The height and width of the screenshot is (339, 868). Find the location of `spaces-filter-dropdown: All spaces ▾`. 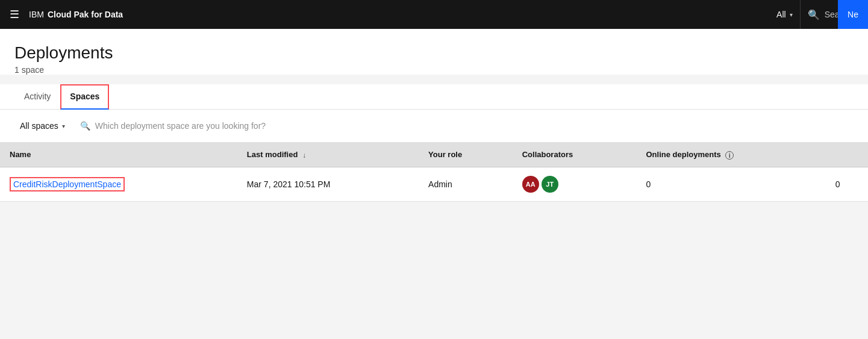

spaces-filter-dropdown: All spaces ▾ is located at coordinates (42, 126).